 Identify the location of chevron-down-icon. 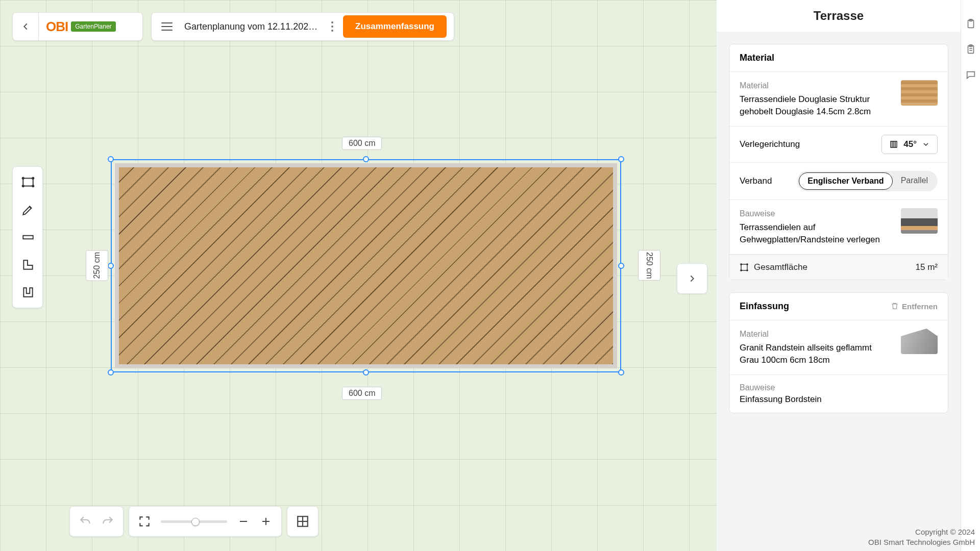
(926, 144).